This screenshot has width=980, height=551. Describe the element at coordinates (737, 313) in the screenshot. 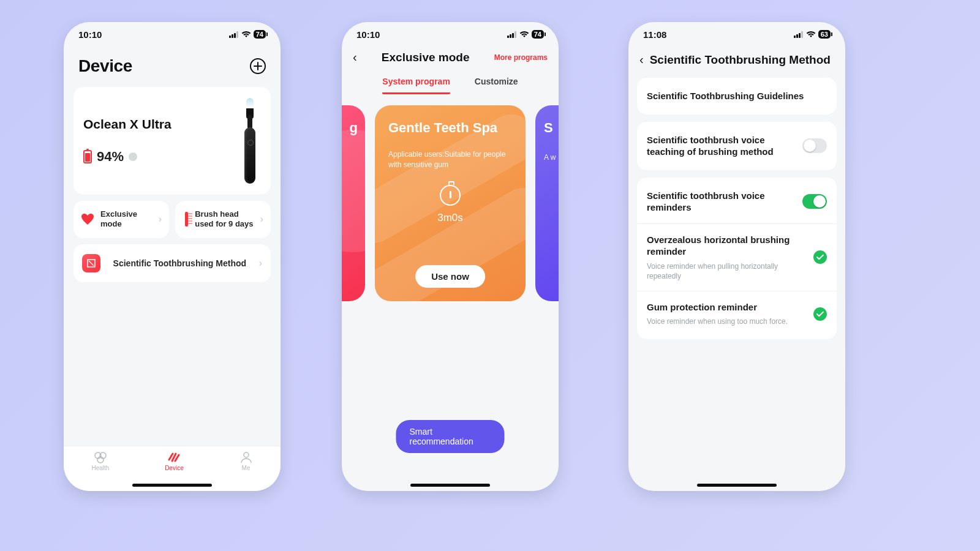

I see `gum-protection-row: Gum protection reminder Voice reminder w…` at that location.